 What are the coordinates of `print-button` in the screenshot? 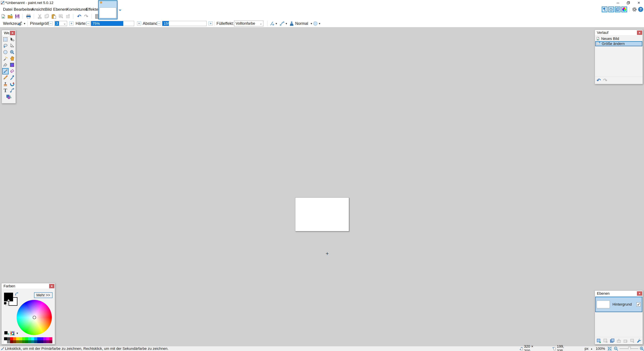 It's located at (28, 16).